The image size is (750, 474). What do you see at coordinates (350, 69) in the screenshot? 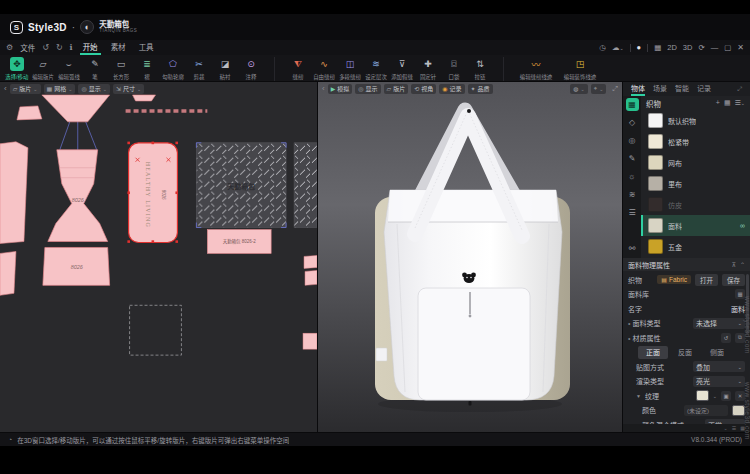
I see `toolbar-item: ◫ 多段缝纫` at bounding box center [350, 69].